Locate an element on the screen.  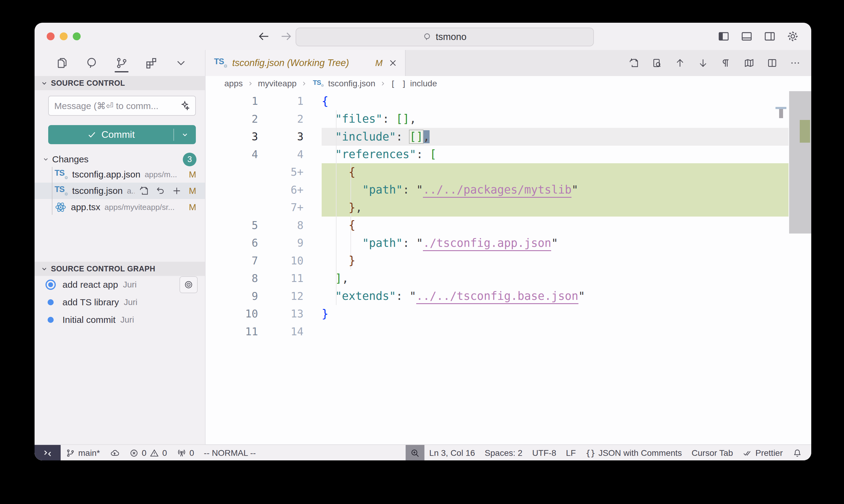
layout-sidebar-left-icon is located at coordinates (724, 36).